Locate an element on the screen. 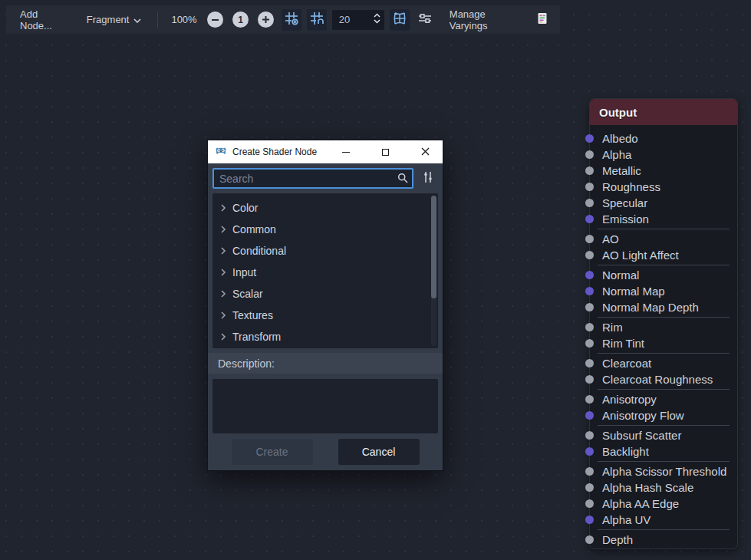 The height and width of the screenshot is (560, 751). port-label: Specular is located at coordinates (624, 203).